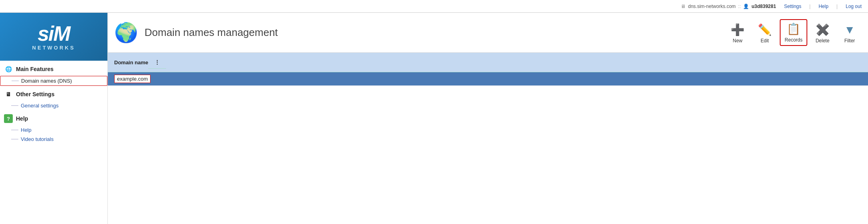 Image resolution: width=868 pixels, height=224 pixels. What do you see at coordinates (434, 6) in the screenshot?
I see `top-bar: 🖥 dns.sim-networks.com :: 👤 u3d839281 Se…` at bounding box center [434, 6].